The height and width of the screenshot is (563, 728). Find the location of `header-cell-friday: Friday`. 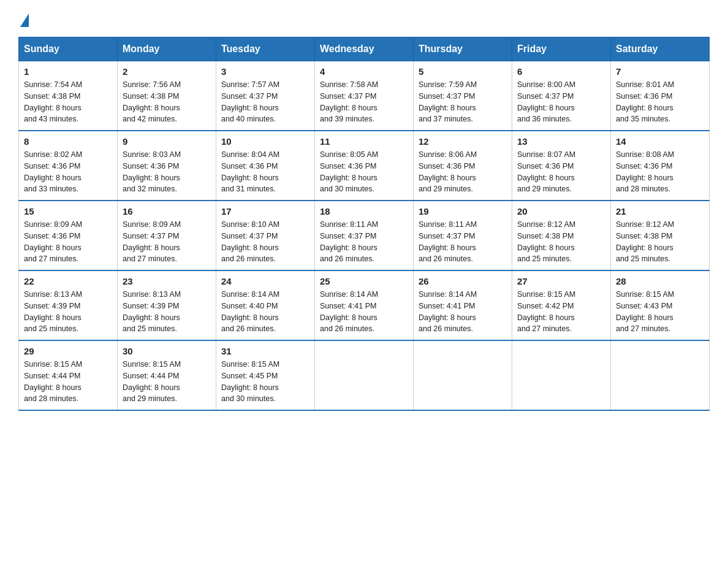

header-cell-friday: Friday is located at coordinates (561, 49).